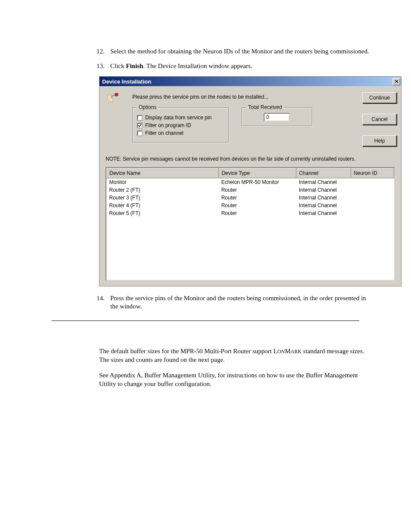 Image resolution: width=411 pixels, height=532 pixels. Describe the element at coordinates (180, 125) in the screenshot. I see `option-filter-program-id: Filter on program ID` at that location.